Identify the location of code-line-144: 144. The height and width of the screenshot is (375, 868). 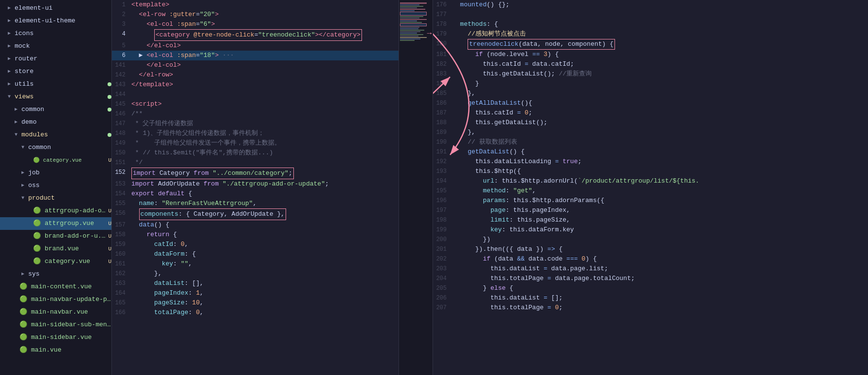
(255, 94).